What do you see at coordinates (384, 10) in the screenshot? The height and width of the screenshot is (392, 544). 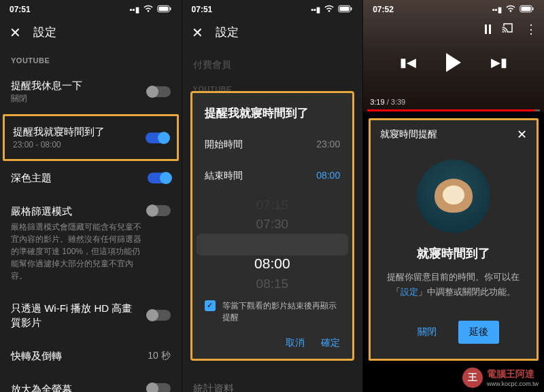 I see `status-time: 07:52` at bounding box center [384, 10].